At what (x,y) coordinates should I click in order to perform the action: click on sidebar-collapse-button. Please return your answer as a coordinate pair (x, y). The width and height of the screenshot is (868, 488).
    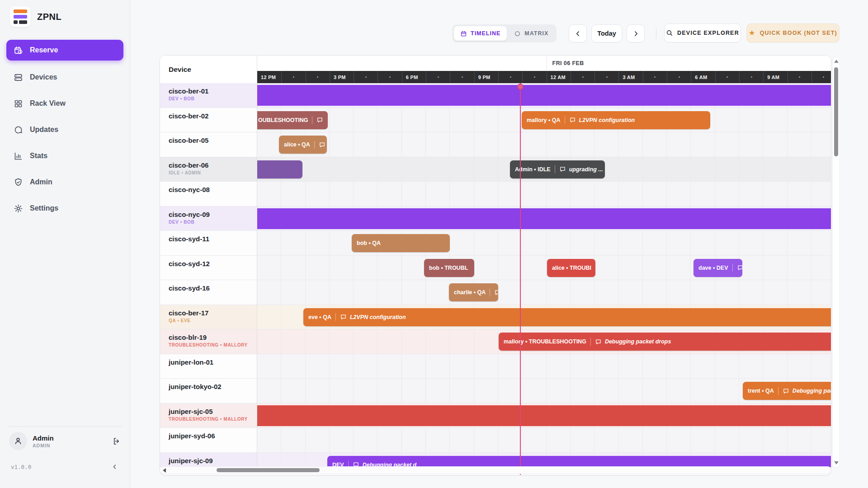
    Looking at the image, I should click on (115, 467).